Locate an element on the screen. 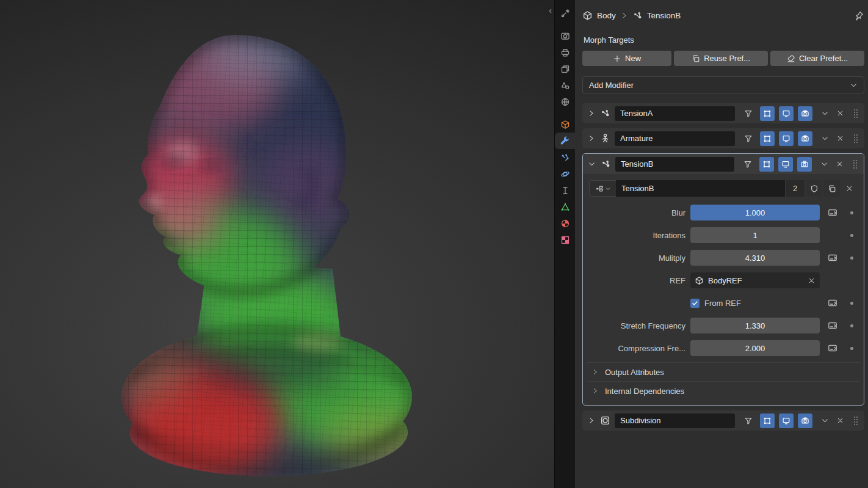 The width and height of the screenshot is (868, 488). sidebar-collapse-arrow: ‹ is located at coordinates (551, 10).